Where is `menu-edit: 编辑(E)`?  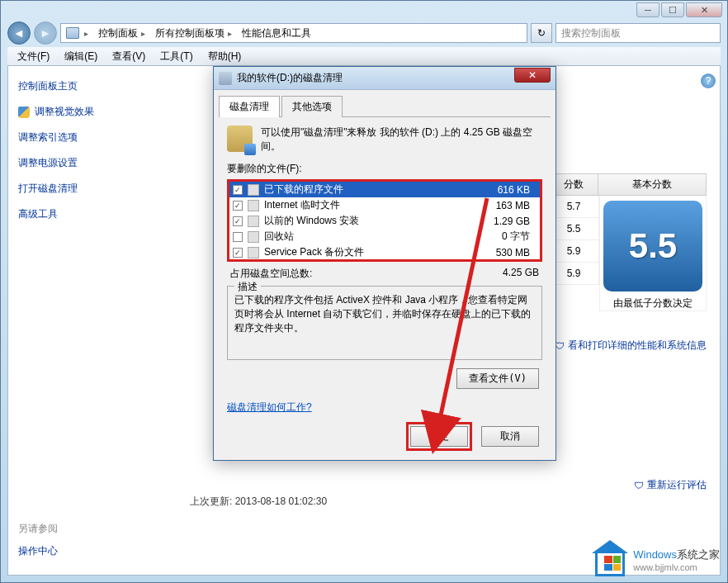
menu-edit: 编辑(E) is located at coordinates (81, 56).